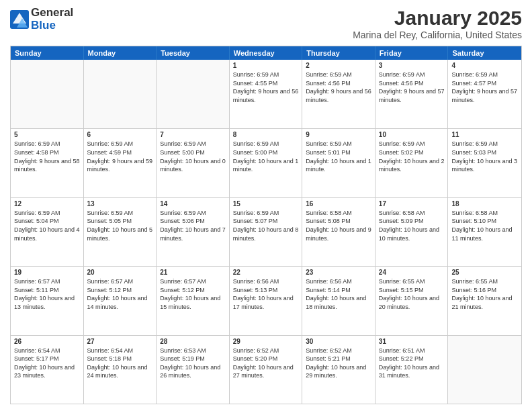 The image size is (532, 411). Describe the element at coordinates (121, 232) in the screenshot. I see `day-cell-13: 13Sunrise: 6:59 AMSunset: 5:05 PMDayligh…` at that location.